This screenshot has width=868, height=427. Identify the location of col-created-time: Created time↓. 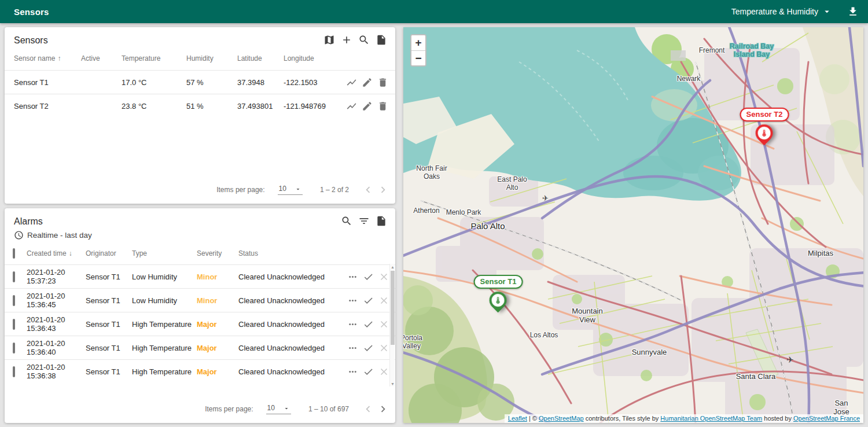
(56, 253).